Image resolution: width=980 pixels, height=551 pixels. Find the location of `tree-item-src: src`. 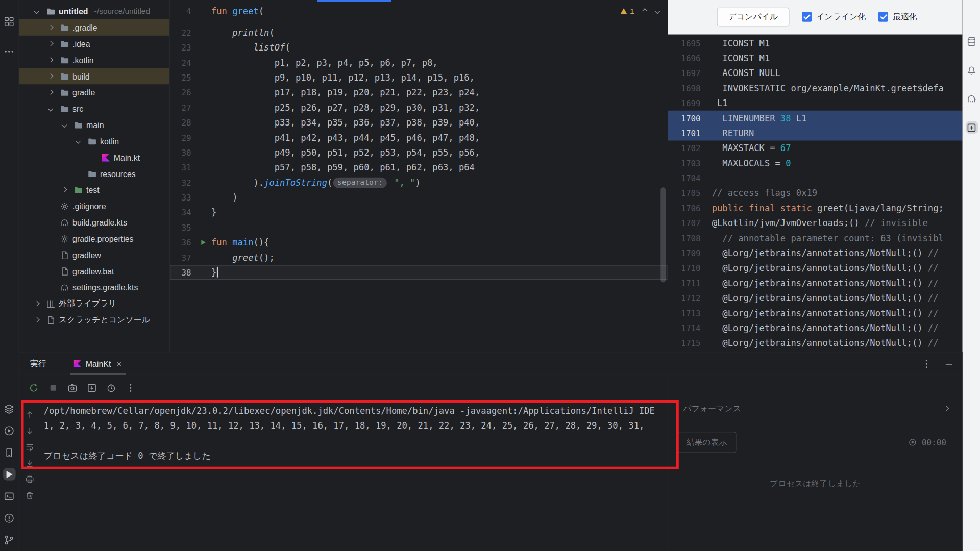

tree-item-src: src is located at coordinates (94, 109).